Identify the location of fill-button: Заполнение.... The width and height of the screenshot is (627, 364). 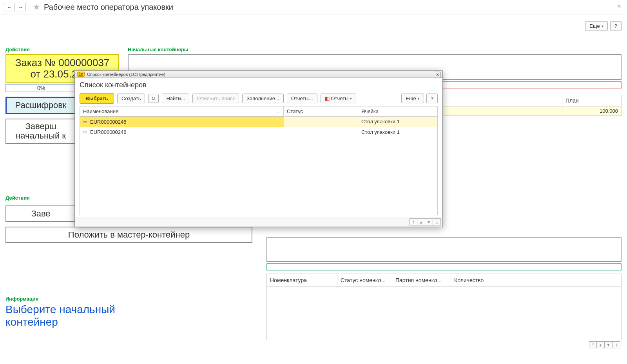
(263, 99).